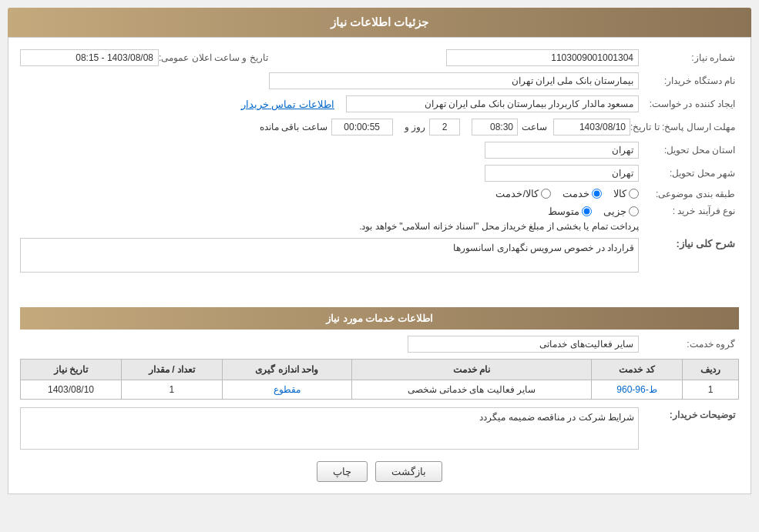 The height and width of the screenshot is (532, 759). I want to click on mohlat-mande-value: 00:00:55, so click(362, 127).